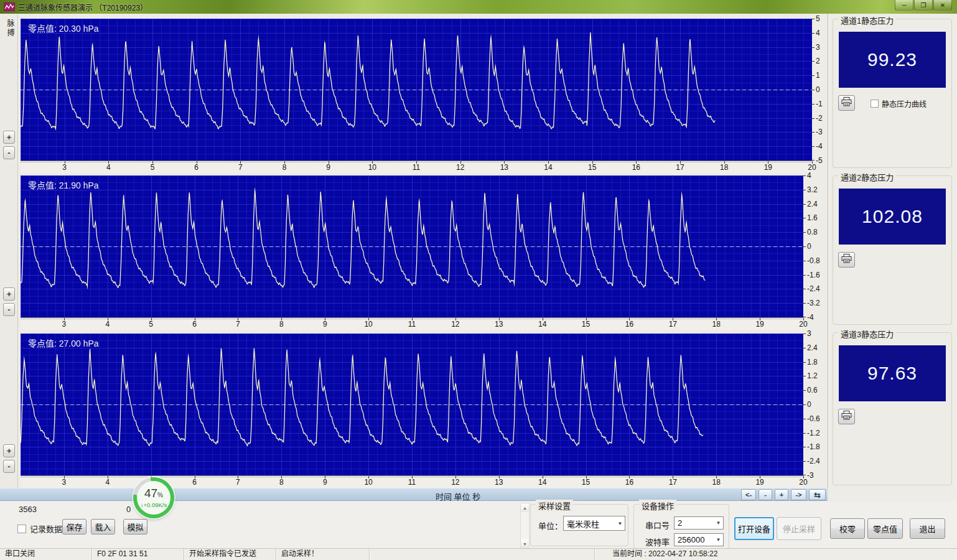 This screenshot has width=957, height=560. I want to click on open-device-button: 打开设备, so click(754, 529).